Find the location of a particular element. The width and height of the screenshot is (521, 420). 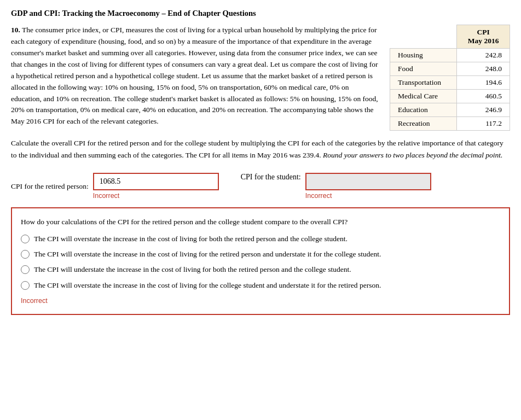

cpi-table-row: Medical Care460.5 is located at coordinates (450, 96).